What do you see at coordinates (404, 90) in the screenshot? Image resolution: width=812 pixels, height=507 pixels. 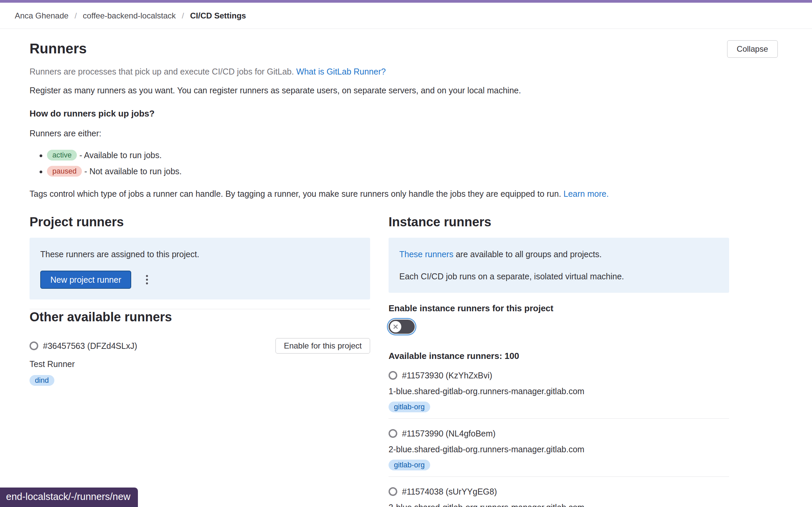 I see `register-runners-text: Register as many runners as you want. Yo…` at bounding box center [404, 90].